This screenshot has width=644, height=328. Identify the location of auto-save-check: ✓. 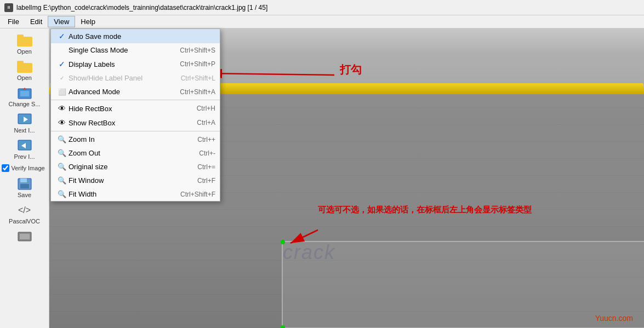
(62, 36).